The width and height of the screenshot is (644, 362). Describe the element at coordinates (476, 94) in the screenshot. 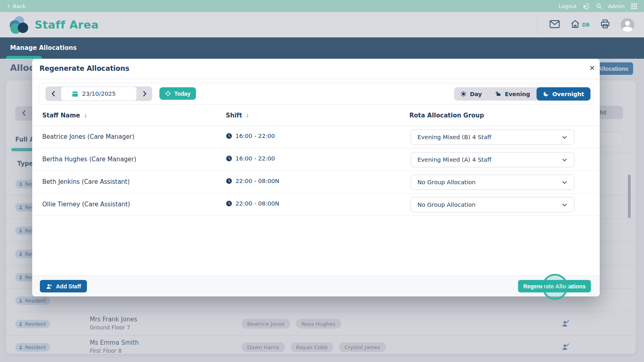

I see `toggle-day-label: Day` at that location.